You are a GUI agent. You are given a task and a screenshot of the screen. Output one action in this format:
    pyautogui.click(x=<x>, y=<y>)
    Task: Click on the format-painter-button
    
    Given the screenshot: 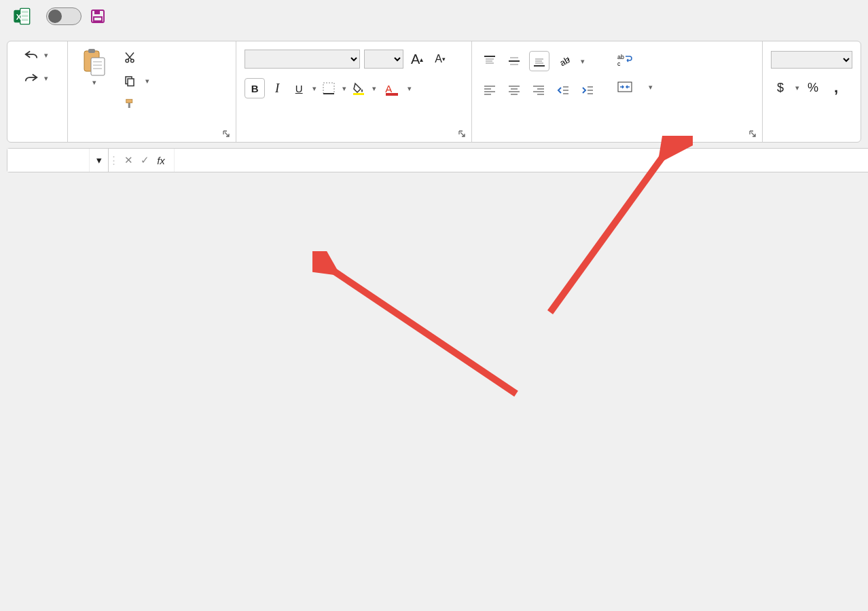 What is the action you would take?
    pyautogui.click(x=137, y=104)
    